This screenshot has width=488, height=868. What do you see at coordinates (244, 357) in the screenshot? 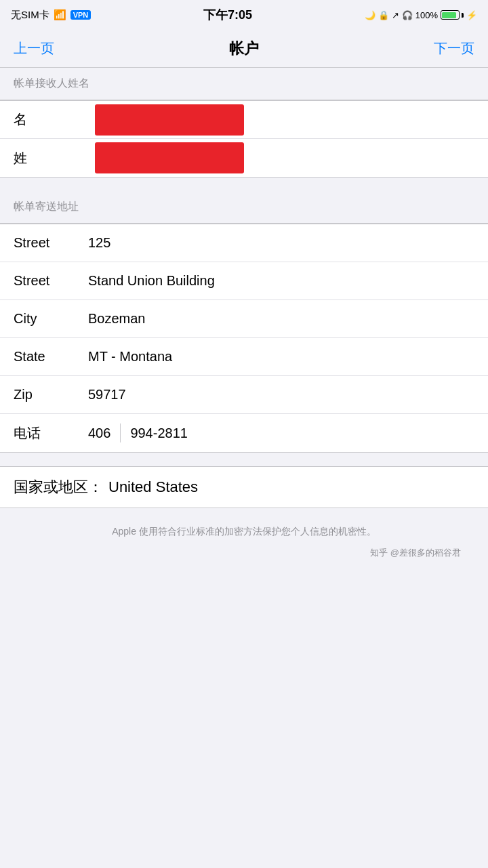
I see `state-row: State MT - Montana` at bounding box center [244, 357].